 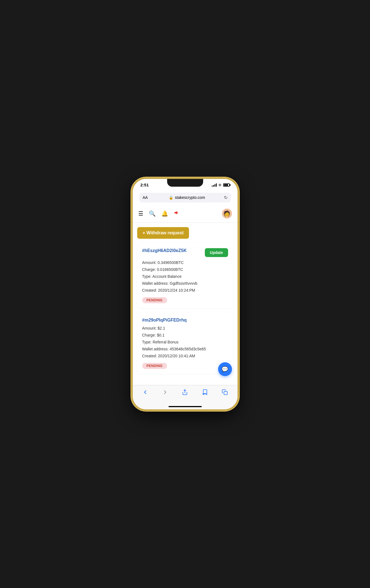 What do you see at coordinates (185, 290) in the screenshot?
I see `card-1-created: Created: 2020/12/24 10:24:PM` at bounding box center [185, 290].